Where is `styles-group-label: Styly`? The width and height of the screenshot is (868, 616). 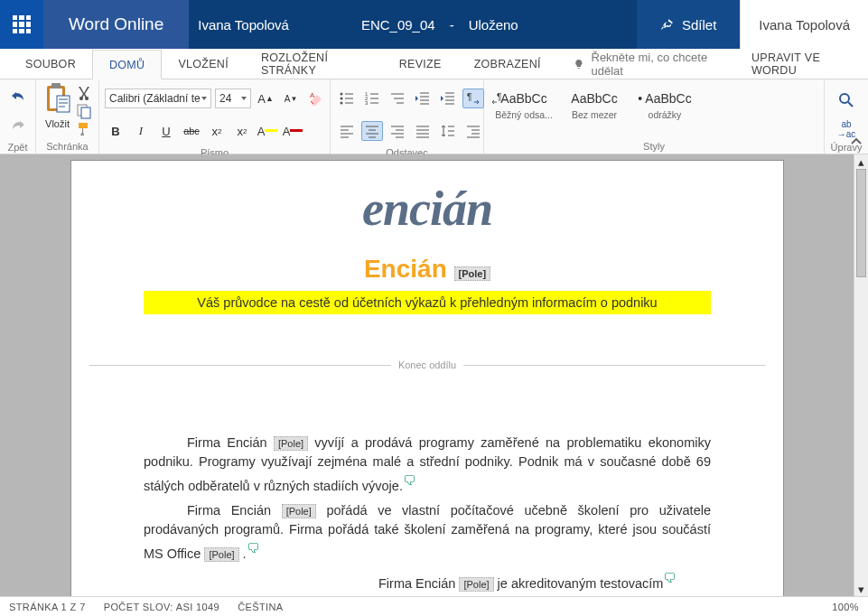
styles-group-label: Styly is located at coordinates (654, 146).